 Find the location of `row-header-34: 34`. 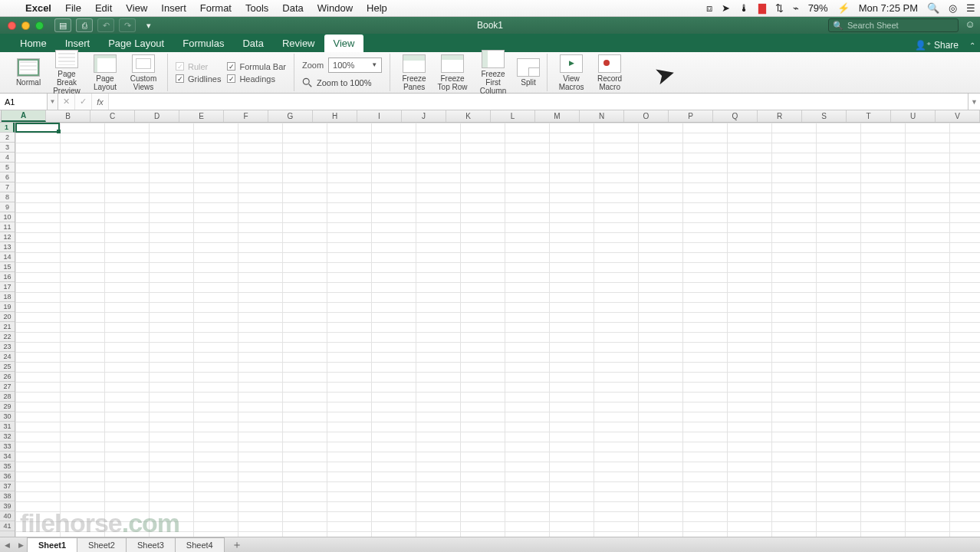

row-header-34: 34 is located at coordinates (8, 457).